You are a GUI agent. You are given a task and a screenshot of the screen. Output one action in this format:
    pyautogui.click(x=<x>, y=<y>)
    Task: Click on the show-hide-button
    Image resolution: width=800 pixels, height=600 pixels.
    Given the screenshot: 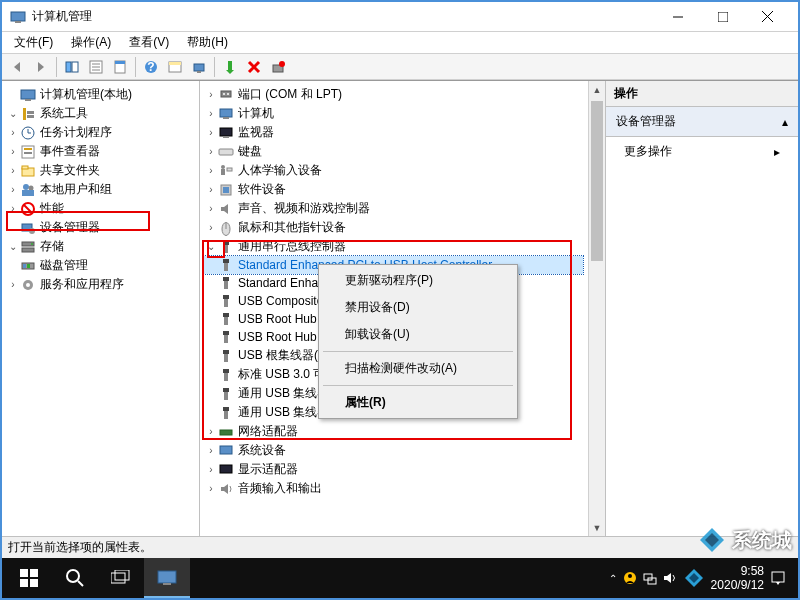 What is the action you would take?
    pyautogui.click(x=72, y=67)
    